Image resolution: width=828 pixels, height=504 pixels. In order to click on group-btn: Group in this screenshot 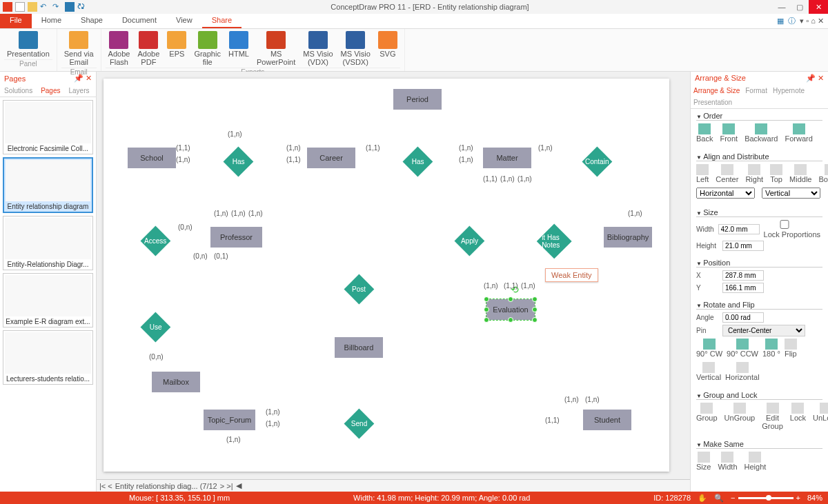, I will do `click(707, 416)`.